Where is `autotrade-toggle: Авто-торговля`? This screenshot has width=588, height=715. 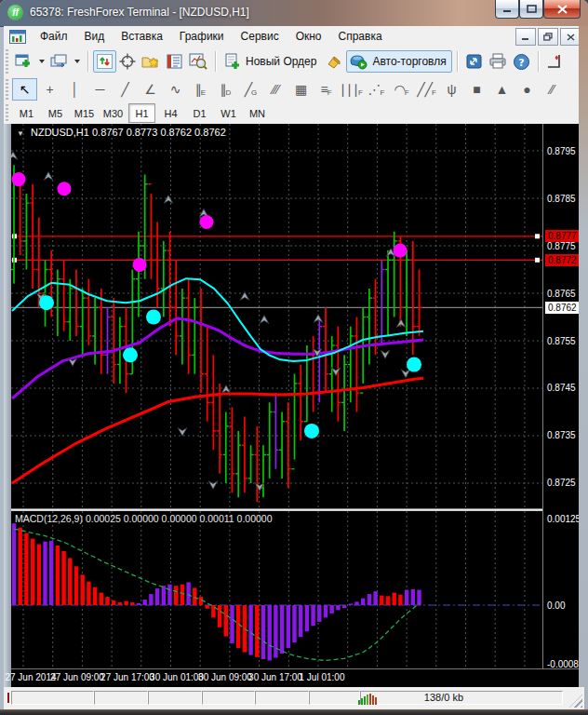
autotrade-toggle: Авто-торговля is located at coordinates (398, 61).